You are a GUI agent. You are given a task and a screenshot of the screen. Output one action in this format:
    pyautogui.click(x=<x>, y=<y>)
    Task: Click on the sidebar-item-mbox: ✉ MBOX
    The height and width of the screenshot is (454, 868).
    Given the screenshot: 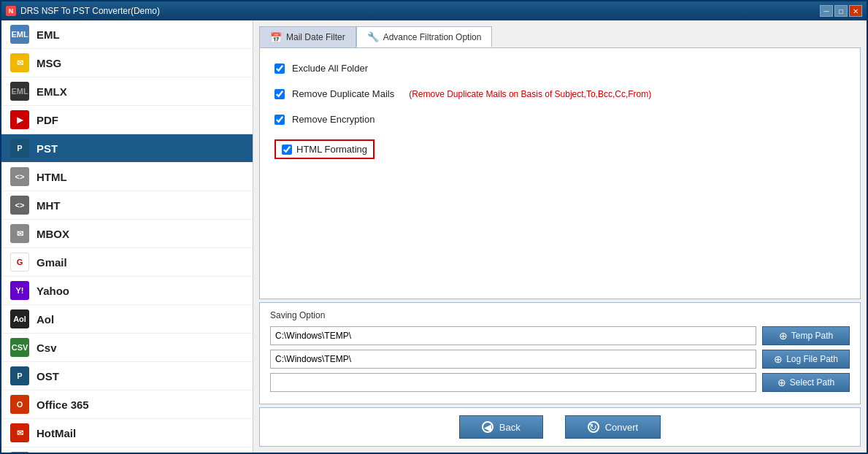 What is the action you would take?
    pyautogui.click(x=127, y=234)
    